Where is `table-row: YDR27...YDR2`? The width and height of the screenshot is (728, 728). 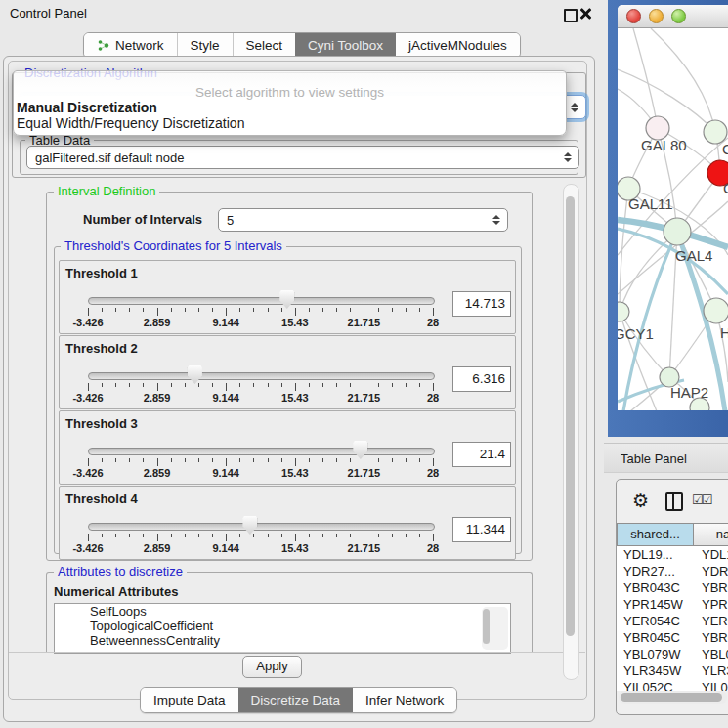 table-row: YDR27...YDR2 is located at coordinates (672, 571).